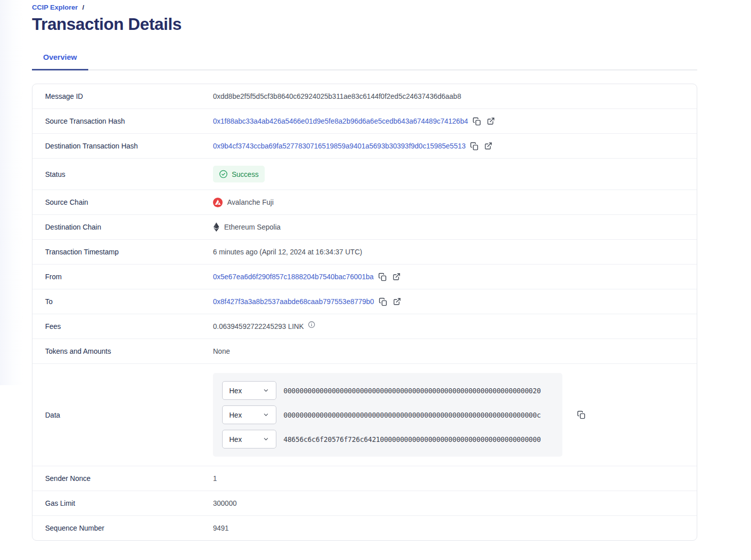 This screenshot has width=751, height=560. I want to click on table-row: Transaction Timestamp6 minutes ago (Apri…, so click(365, 252).